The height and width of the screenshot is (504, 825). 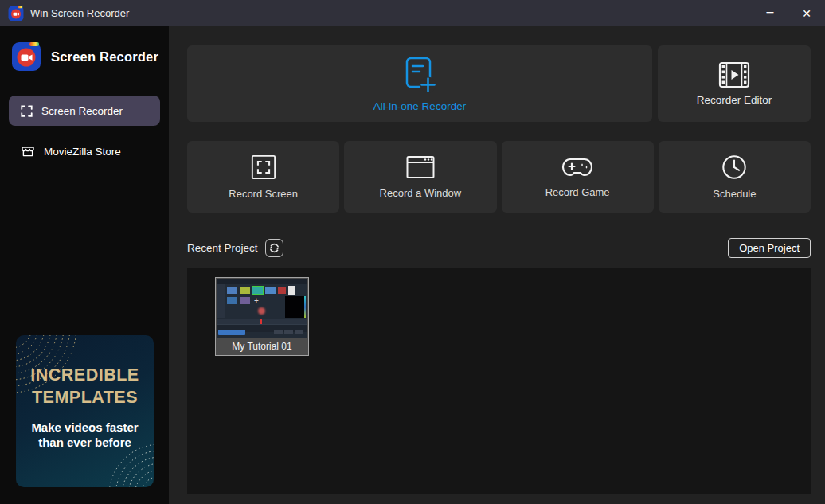 What do you see at coordinates (27, 111) in the screenshot?
I see `capture-brackets-icon` at bounding box center [27, 111].